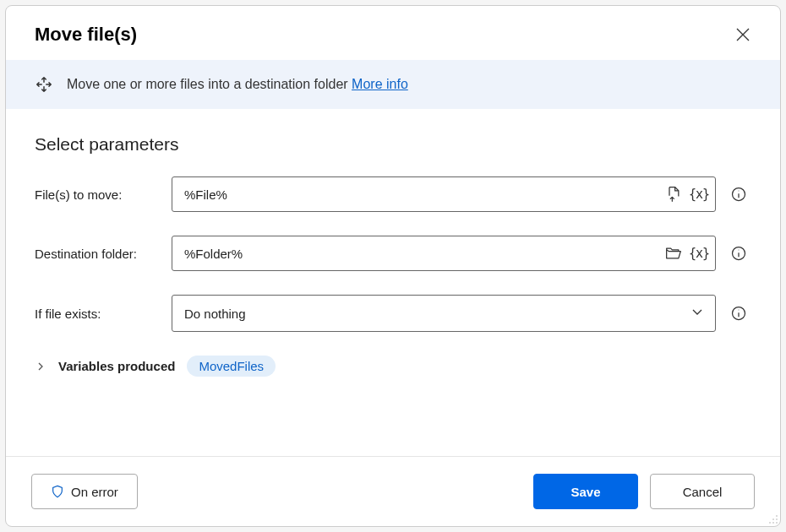  What do you see at coordinates (393, 313) in the screenshot?
I see `if-file-exists-row: If file exists: Do nothing` at bounding box center [393, 313].